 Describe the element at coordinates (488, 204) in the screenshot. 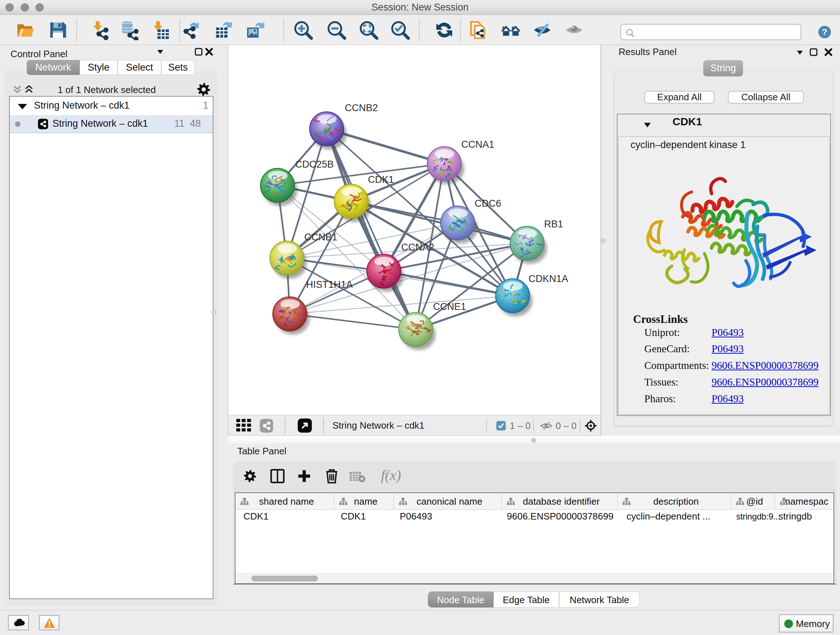

I see `svg-text: CDC6` at that location.